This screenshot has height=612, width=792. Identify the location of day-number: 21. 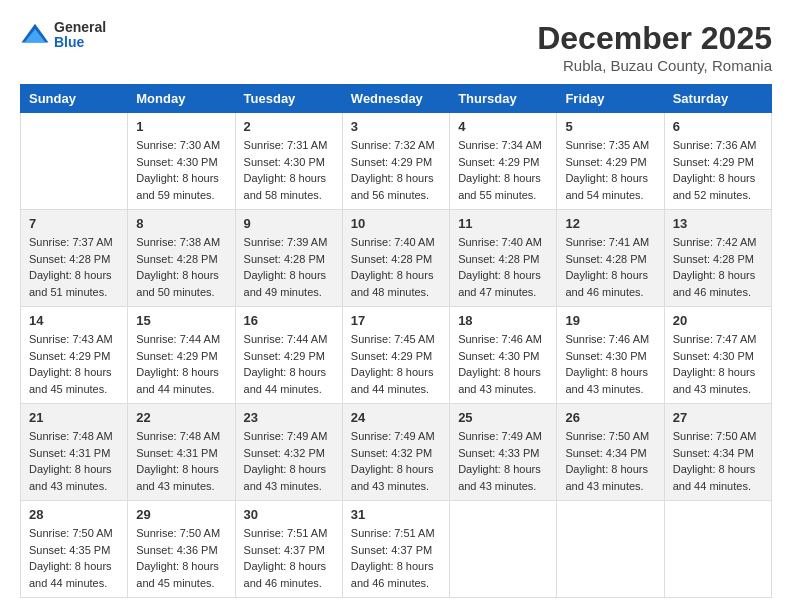
(74, 418).